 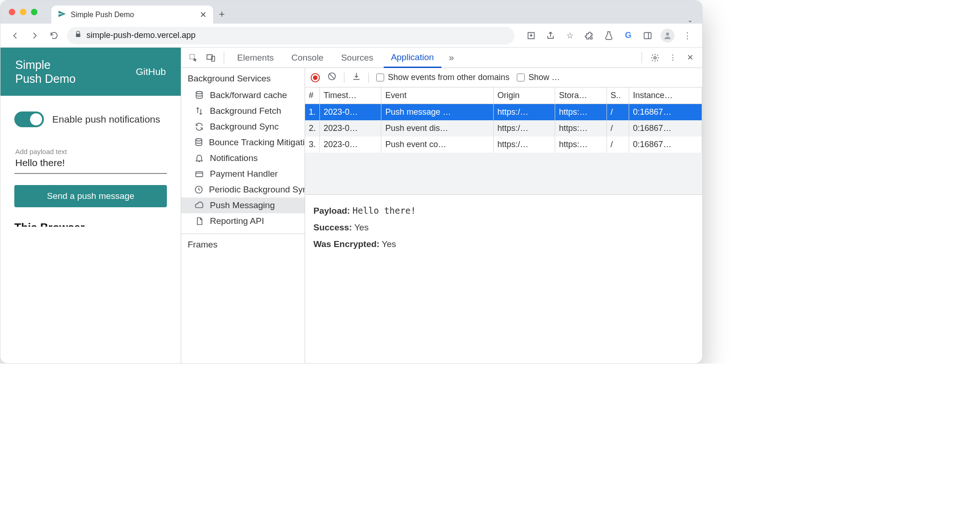 I want to click on sidebar-item-bg-sync: Background Sync, so click(x=243, y=127).